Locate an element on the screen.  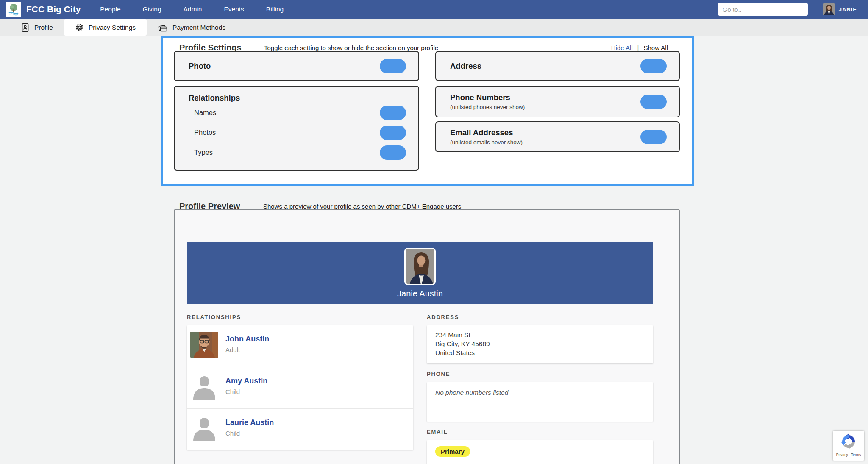
email-card: Primary E-mail address julianne@suran.co… is located at coordinates (540, 452).